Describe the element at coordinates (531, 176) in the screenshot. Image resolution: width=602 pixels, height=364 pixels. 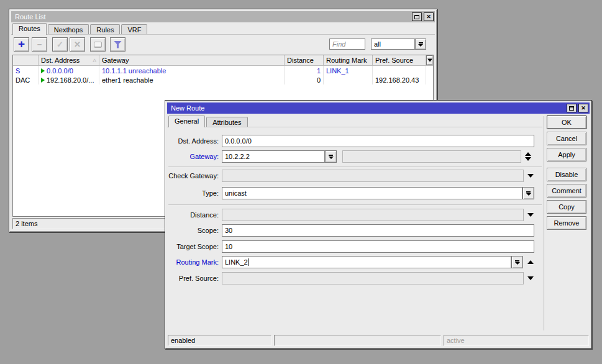
I see `check-gateway-expand-icon` at that location.